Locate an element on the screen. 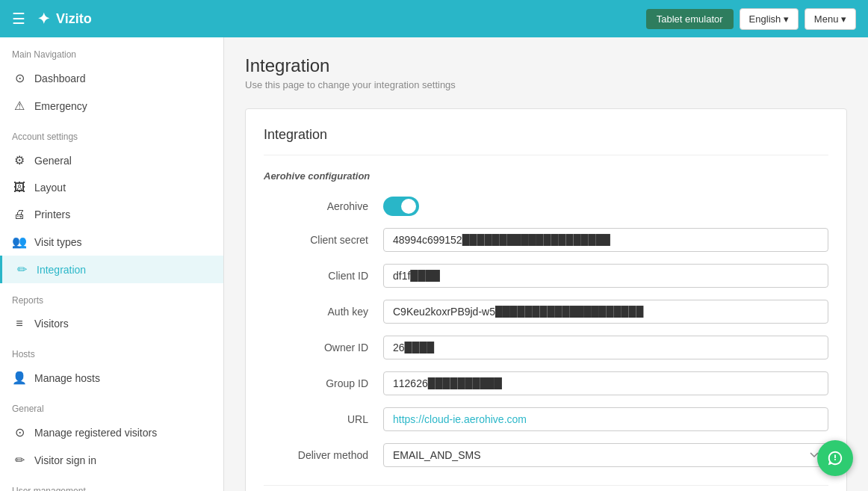 This screenshot has width=868, height=491. logo-star: ✦ is located at coordinates (43, 19).